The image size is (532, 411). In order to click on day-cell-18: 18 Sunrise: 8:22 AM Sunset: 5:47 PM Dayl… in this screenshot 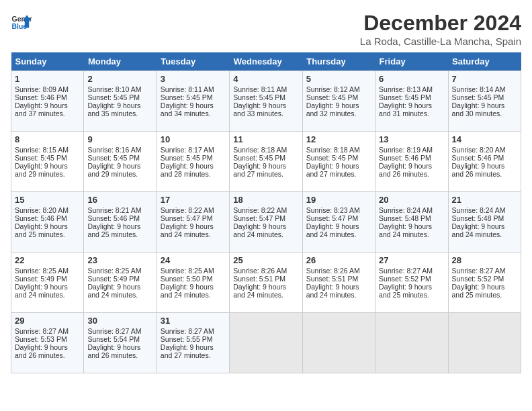, I will do `click(266, 222)`.